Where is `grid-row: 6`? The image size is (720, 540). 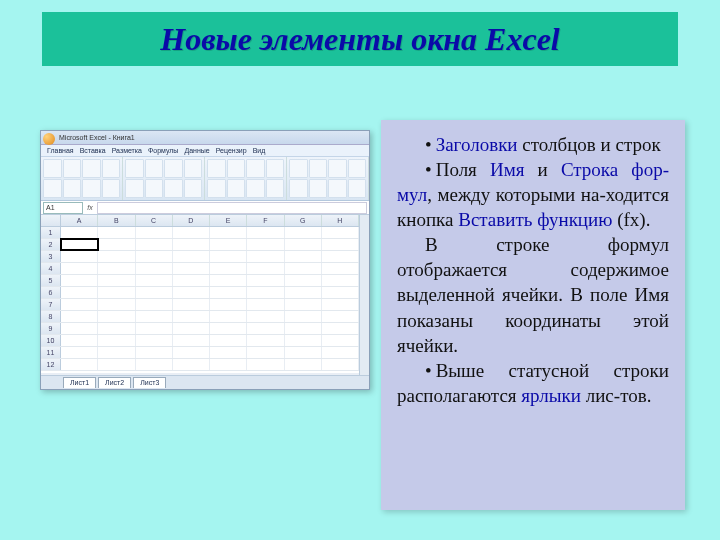
grid-row: 6 is located at coordinates (200, 293).